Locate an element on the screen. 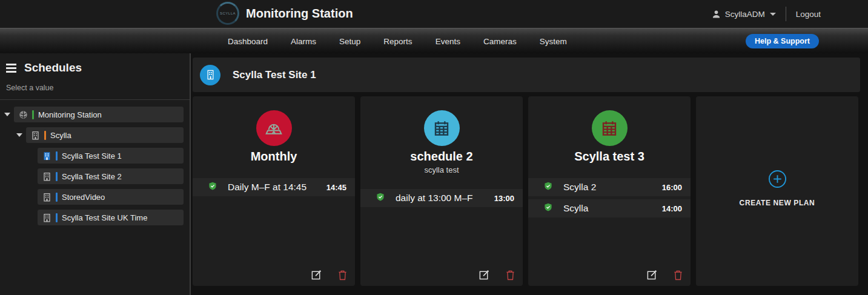 This screenshot has height=295, width=868. tree-node-site-uk-time: Scylla Test Site UK Time is located at coordinates (110, 217).